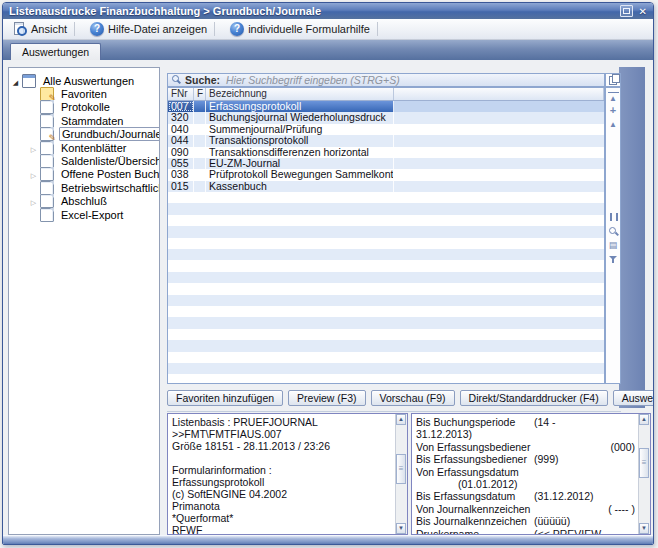  I want to click on table-row: 320 Buchungsjournal Wiederholungsdruck, so click(386, 118).